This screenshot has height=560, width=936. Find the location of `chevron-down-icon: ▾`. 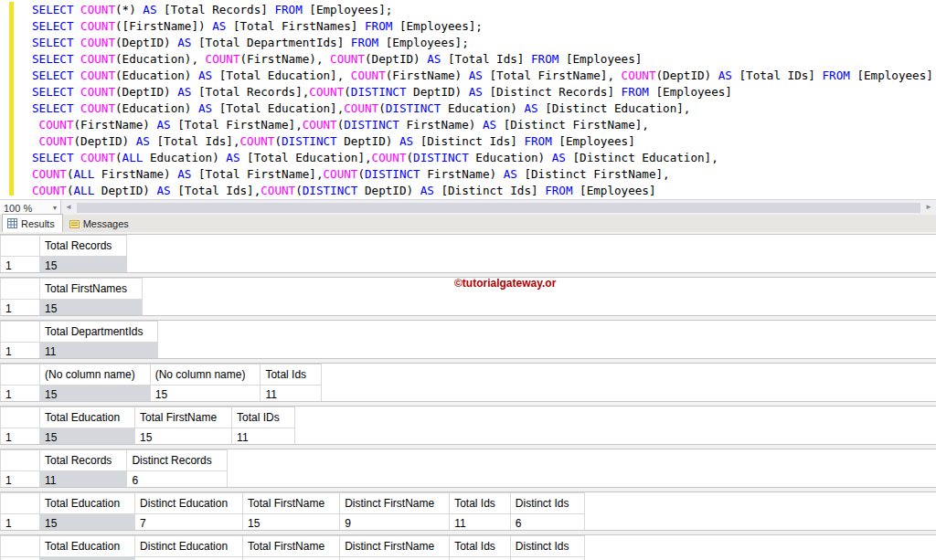

chevron-down-icon: ▾ is located at coordinates (55, 208).